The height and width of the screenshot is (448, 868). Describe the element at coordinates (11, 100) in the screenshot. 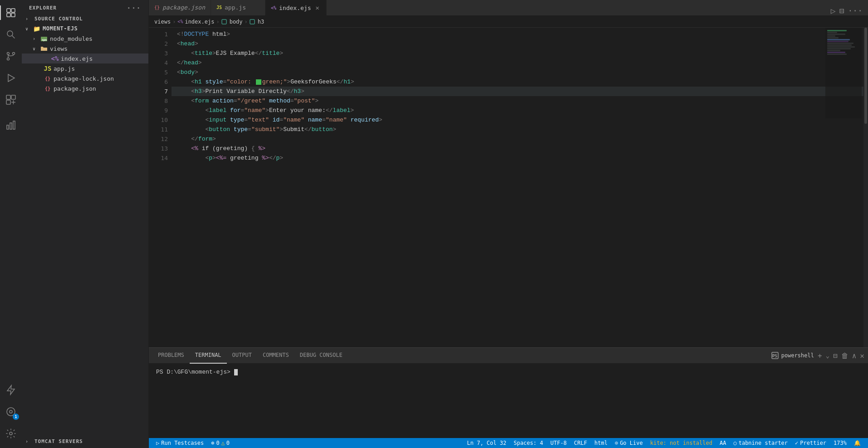

I see `extensions-activity-icon` at that location.